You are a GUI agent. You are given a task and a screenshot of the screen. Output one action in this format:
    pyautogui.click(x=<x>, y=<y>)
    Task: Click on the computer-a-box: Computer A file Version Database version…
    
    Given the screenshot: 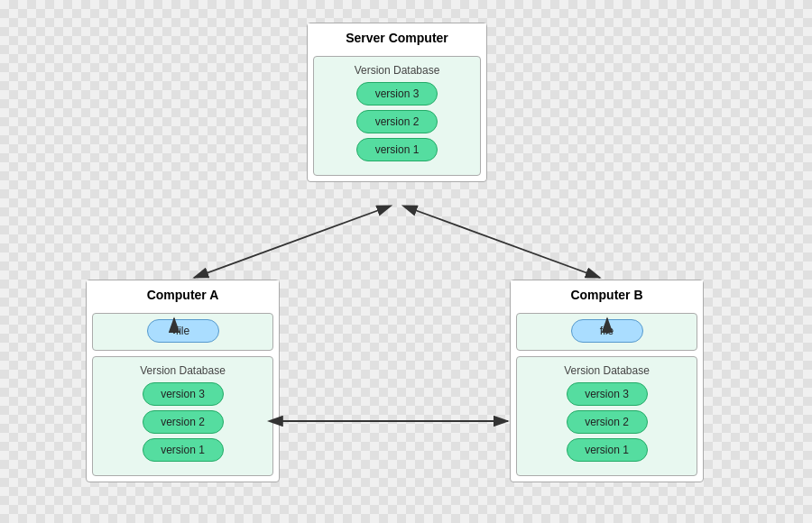 What is the action you would take?
    pyautogui.click(x=182, y=381)
    